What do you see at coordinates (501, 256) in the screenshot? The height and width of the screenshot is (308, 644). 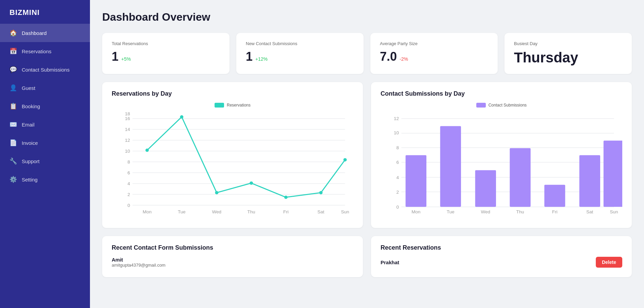 I see `recent-reservations-card: Recent Reservations Prakhat Delete` at bounding box center [501, 256].